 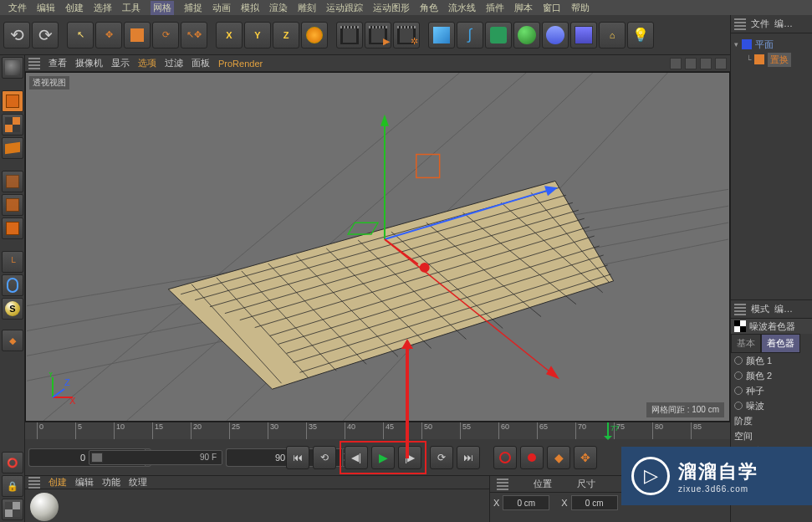 What do you see at coordinates (13, 463) in the screenshot?
I see `lock-button: ⭕` at bounding box center [13, 463].